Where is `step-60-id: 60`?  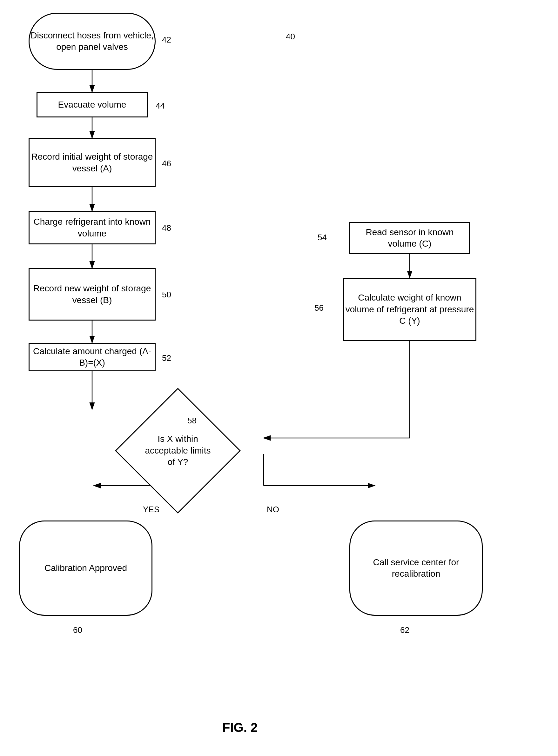
step-60-id: 60 is located at coordinates (78, 630).